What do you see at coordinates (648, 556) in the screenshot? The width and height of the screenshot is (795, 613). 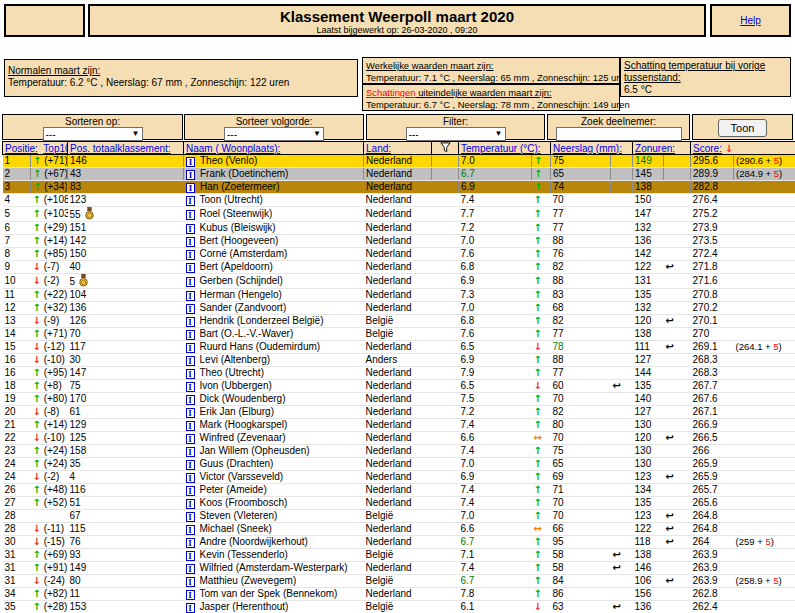 I see `sun-hours-cell: 138` at bounding box center [648, 556].